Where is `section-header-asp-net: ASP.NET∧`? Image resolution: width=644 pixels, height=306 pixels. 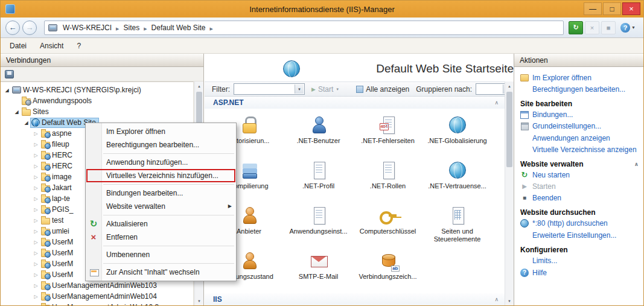
section-header-asp-net: ASP.NET∧ is located at coordinates (355, 103).